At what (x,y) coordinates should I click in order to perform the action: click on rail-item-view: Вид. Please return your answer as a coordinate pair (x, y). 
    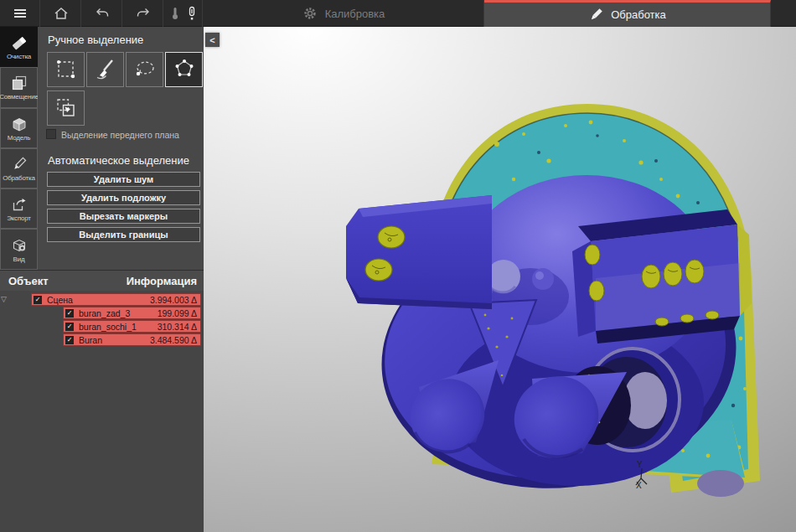
    Looking at the image, I should click on (18, 249).